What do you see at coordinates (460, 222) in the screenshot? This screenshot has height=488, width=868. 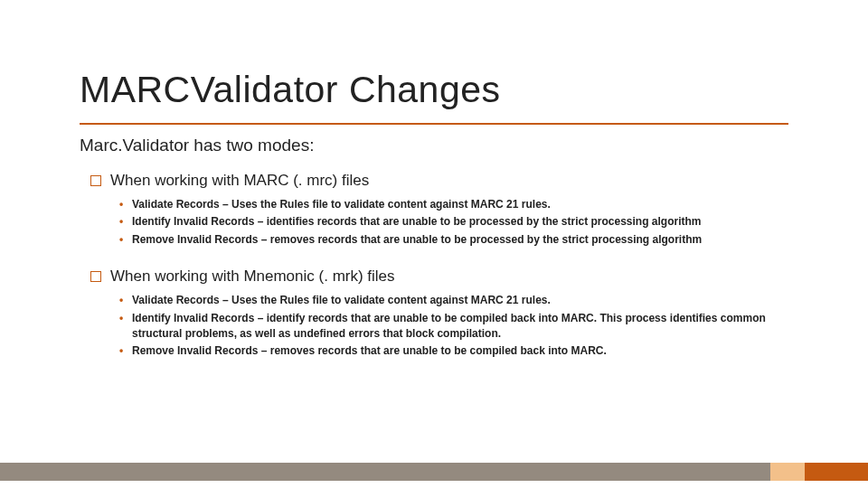 I see `list-item: Identify Invalid Records – identifies re…` at bounding box center [460, 222].